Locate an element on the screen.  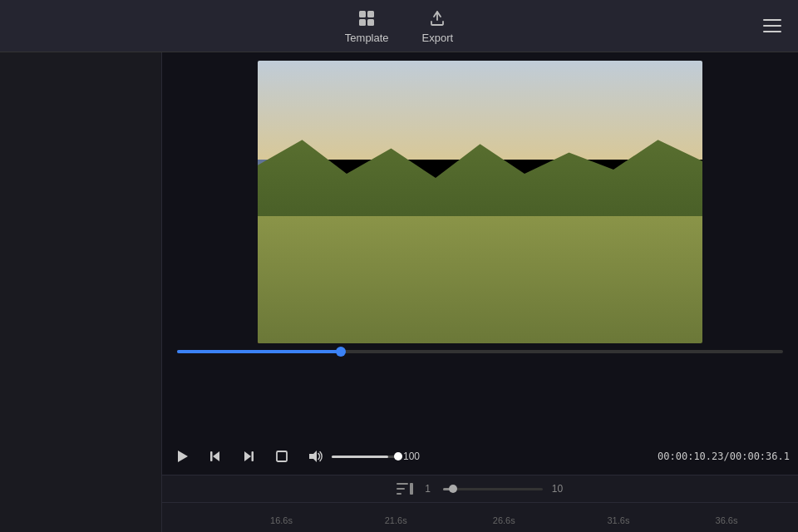
ruler-tick-2: 26.6s is located at coordinates (504, 520).